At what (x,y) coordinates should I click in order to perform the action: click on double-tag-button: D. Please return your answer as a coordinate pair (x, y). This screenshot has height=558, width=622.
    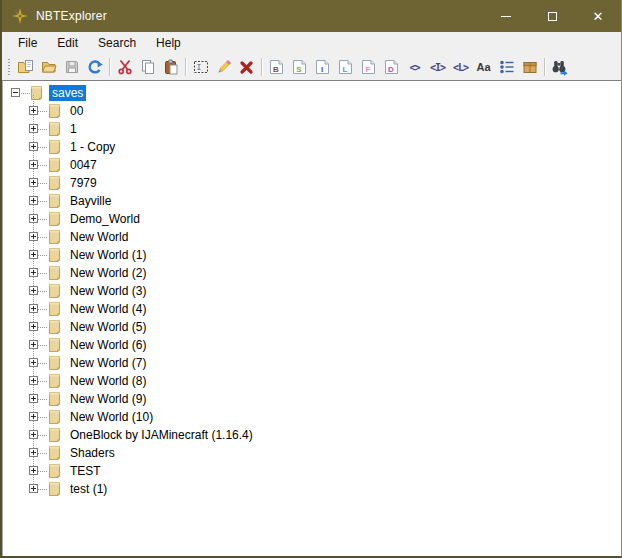
    Looking at the image, I should click on (392, 67).